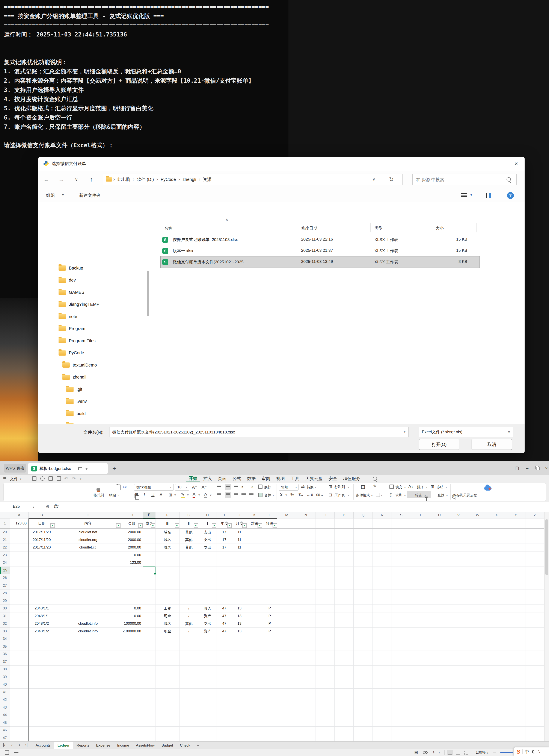 The height and width of the screenshot is (756, 549). What do you see at coordinates (464, 195) in the screenshot?
I see `view-mode-icon` at bounding box center [464, 195].